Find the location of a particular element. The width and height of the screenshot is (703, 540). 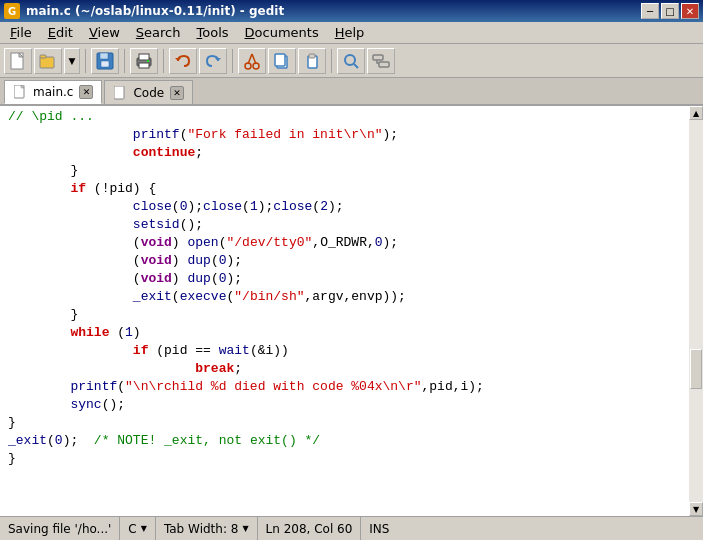

status-bar: Saving file '/ho...' C ▼ Tab Width: 8 ▼ … is located at coordinates (352, 528).